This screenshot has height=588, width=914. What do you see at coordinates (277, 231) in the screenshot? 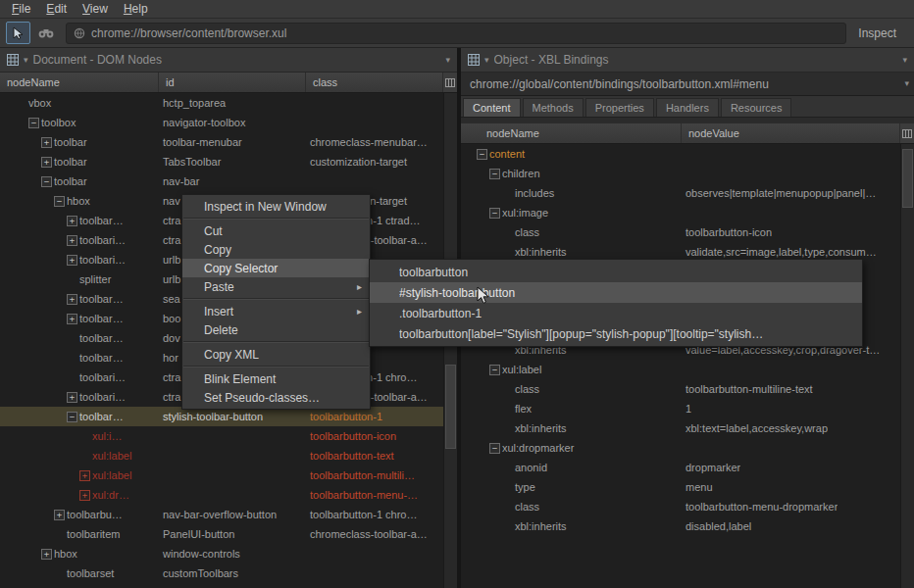
I see `context-menu-item: Cut` at bounding box center [277, 231].